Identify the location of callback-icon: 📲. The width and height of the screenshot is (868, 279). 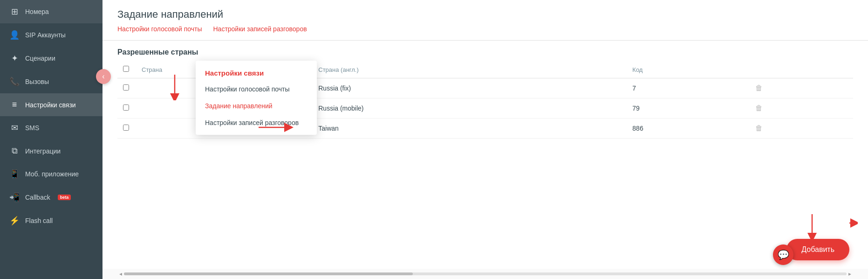
(14, 197).